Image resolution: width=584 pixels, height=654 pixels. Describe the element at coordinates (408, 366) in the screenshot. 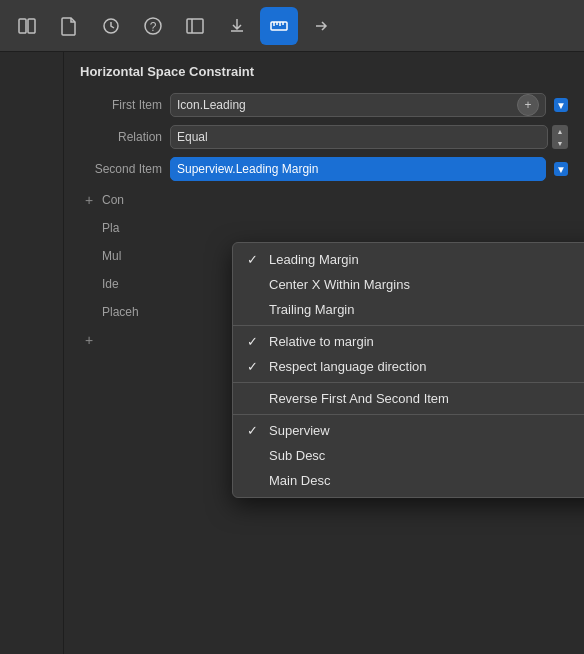

I see `menu-item-respect-language: ✓ Respect language direction` at that location.